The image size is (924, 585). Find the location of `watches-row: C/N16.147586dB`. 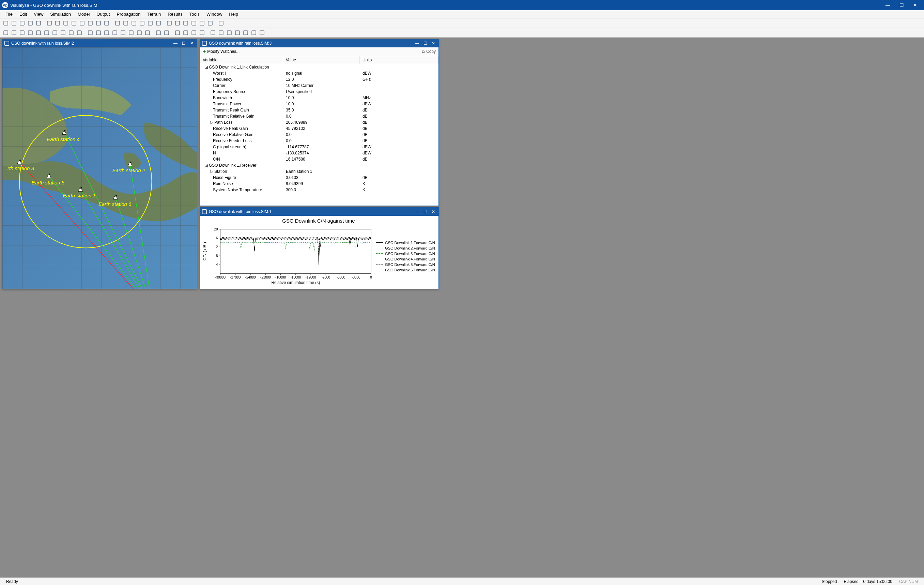

watches-row: C/N16.147586dB is located at coordinates (319, 159).